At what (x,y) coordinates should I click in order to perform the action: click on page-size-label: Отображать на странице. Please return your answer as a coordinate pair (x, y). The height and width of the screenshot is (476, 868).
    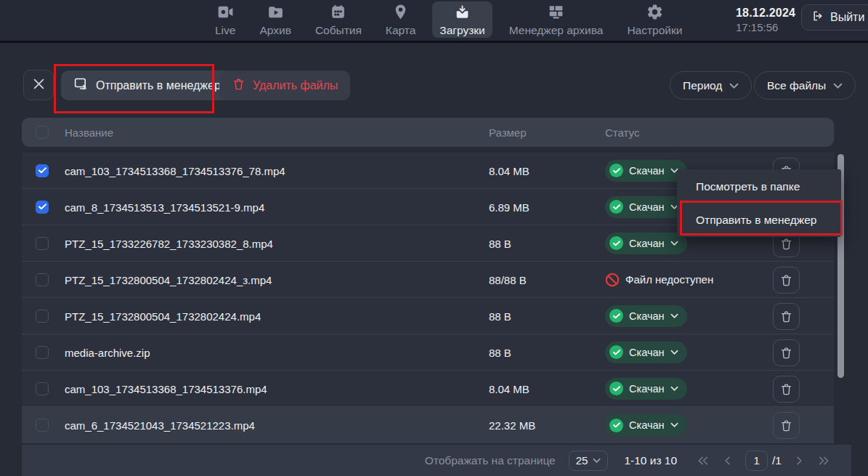
    Looking at the image, I should click on (490, 461).